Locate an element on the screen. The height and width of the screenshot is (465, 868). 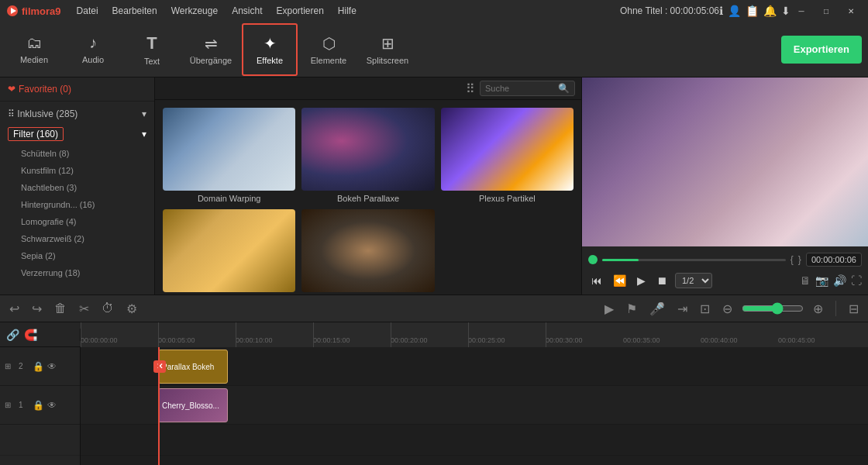
snap-icon: 🧲 is located at coordinates (31, 335).